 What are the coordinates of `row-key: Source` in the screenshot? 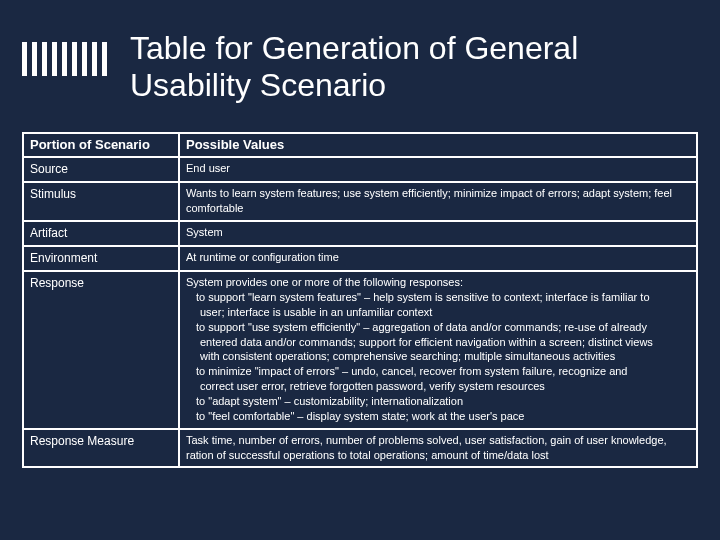 It's located at (101, 170).